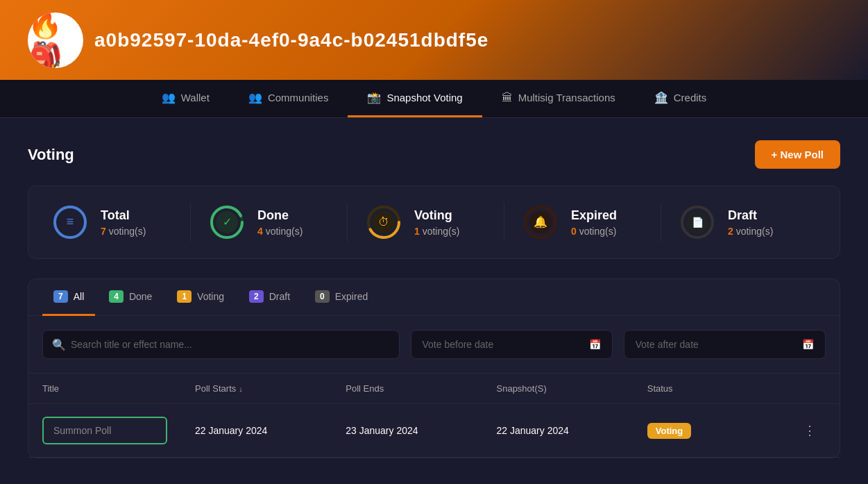 The height and width of the screenshot is (484, 868). I want to click on stat-voting-label: Voting, so click(437, 215).